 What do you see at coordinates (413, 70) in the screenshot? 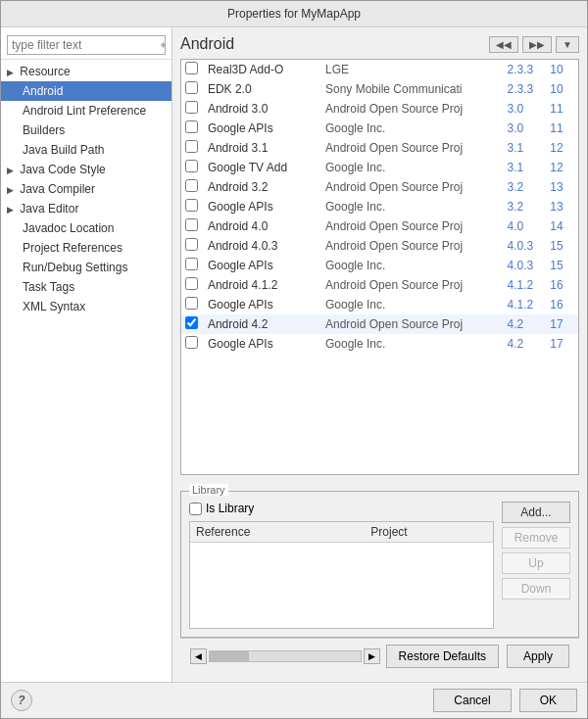
I see `sdk-vendor: LGE` at bounding box center [413, 70].